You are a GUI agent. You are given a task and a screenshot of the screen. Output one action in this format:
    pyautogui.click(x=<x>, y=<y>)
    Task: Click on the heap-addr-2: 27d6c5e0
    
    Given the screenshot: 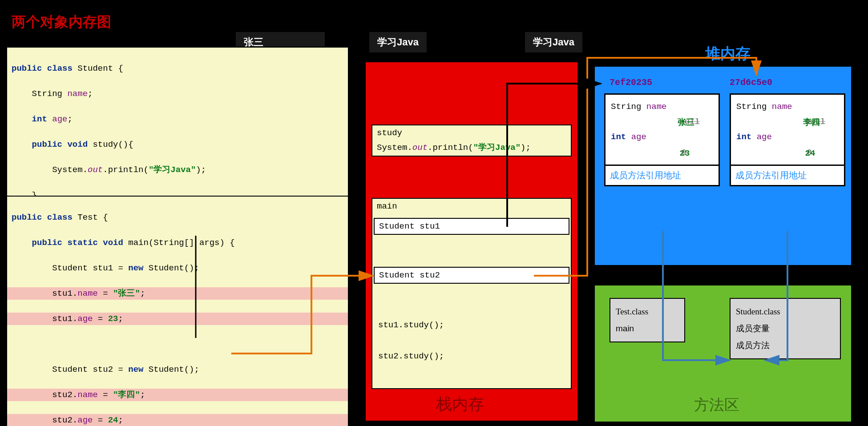 What is the action you would take?
    pyautogui.click(x=751, y=83)
    